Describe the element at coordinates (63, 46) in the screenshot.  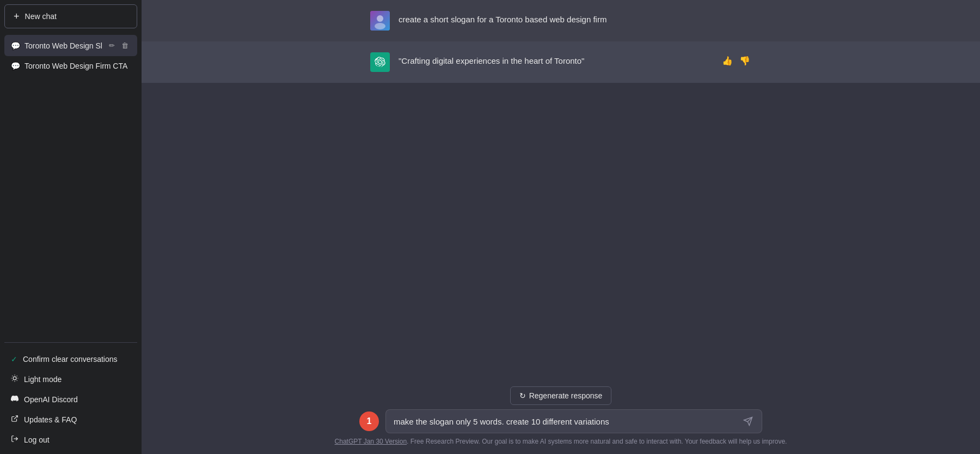
I see `chat-item-label: Toronto Web Design Sl` at that location.